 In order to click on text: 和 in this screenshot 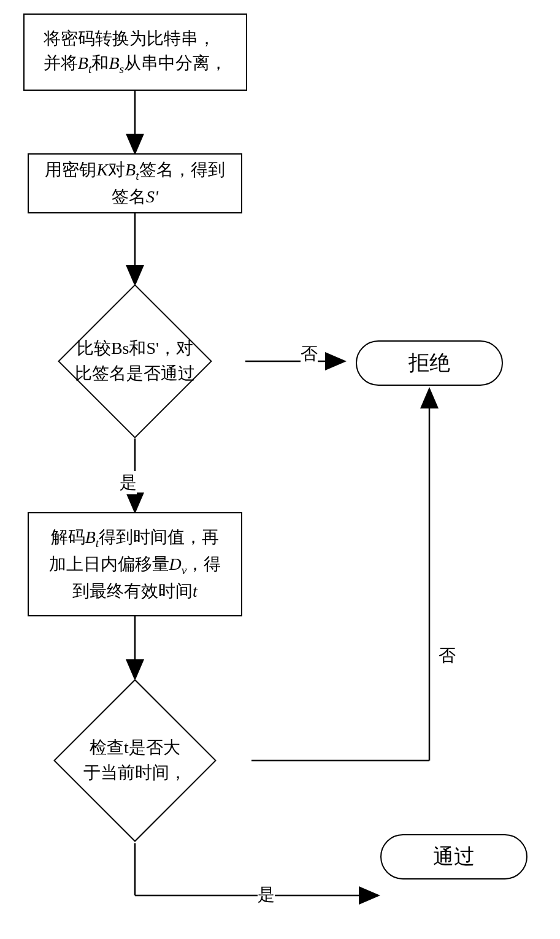, I will do `click(100, 63)`.